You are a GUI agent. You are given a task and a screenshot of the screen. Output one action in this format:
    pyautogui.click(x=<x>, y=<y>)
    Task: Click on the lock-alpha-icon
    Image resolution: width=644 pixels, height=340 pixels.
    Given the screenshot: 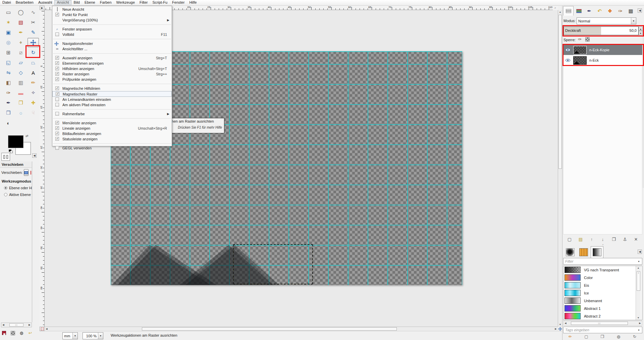 What is the action you would take?
    pyautogui.click(x=588, y=40)
    